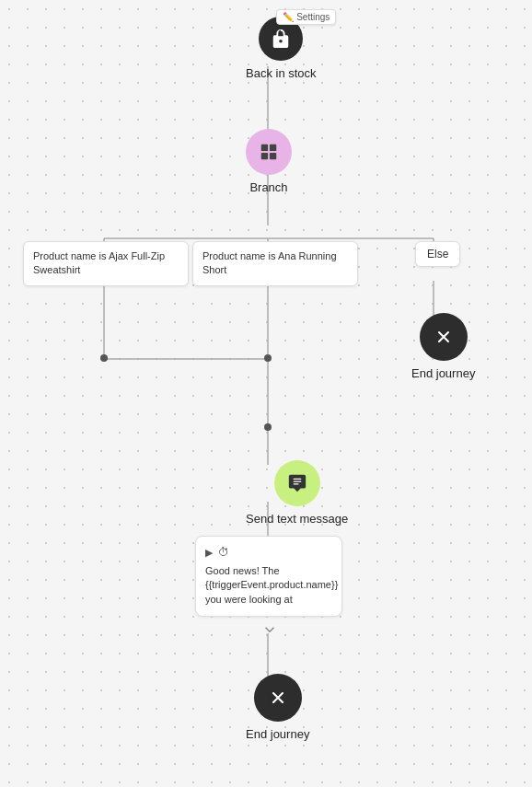 This screenshot has width=532, height=787. Describe the element at coordinates (104, 358) in the screenshot. I see `dot-left` at that location.